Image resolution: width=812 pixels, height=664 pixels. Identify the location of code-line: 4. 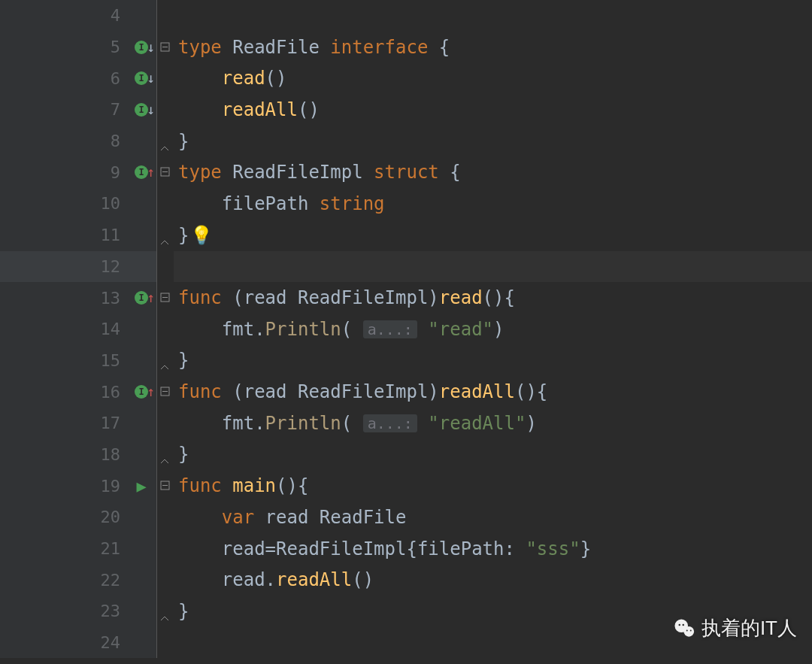
(406, 16).